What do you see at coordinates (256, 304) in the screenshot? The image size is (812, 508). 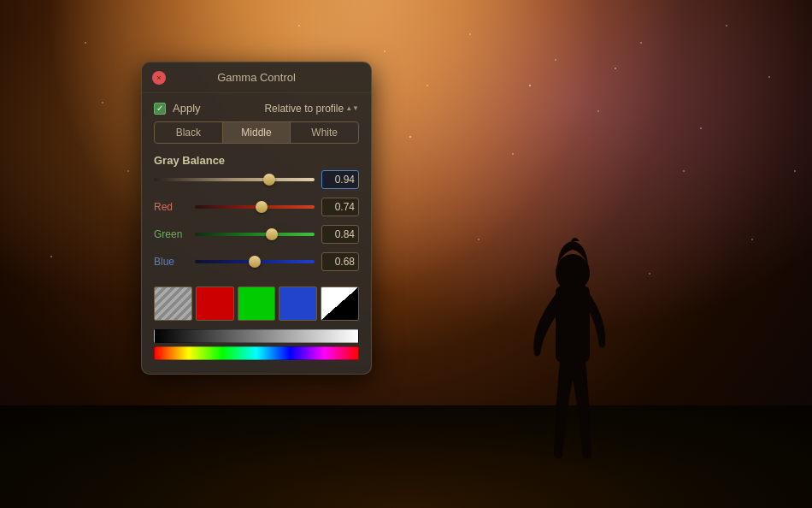 I see `swatch-green` at bounding box center [256, 304].